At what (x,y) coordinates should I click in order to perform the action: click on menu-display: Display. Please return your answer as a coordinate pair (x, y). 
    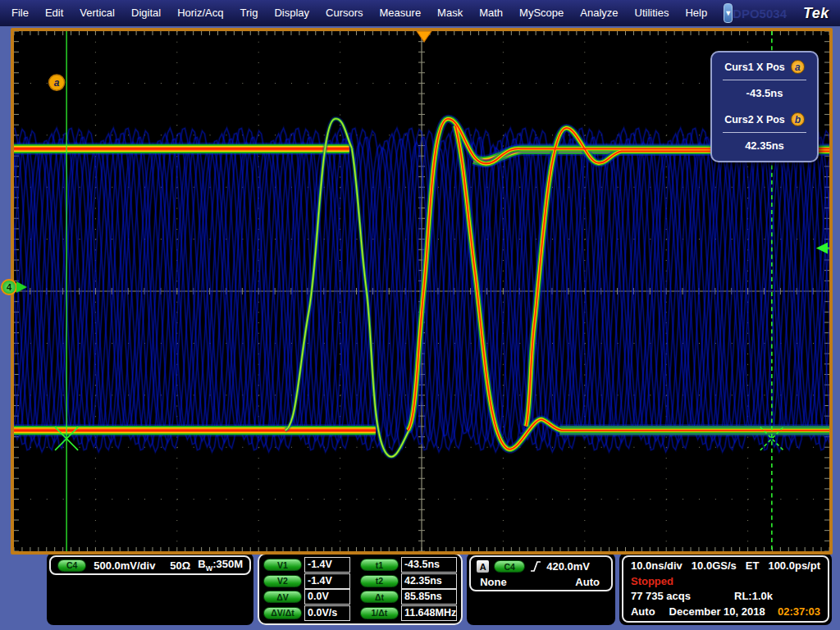
    Looking at the image, I should click on (292, 13).